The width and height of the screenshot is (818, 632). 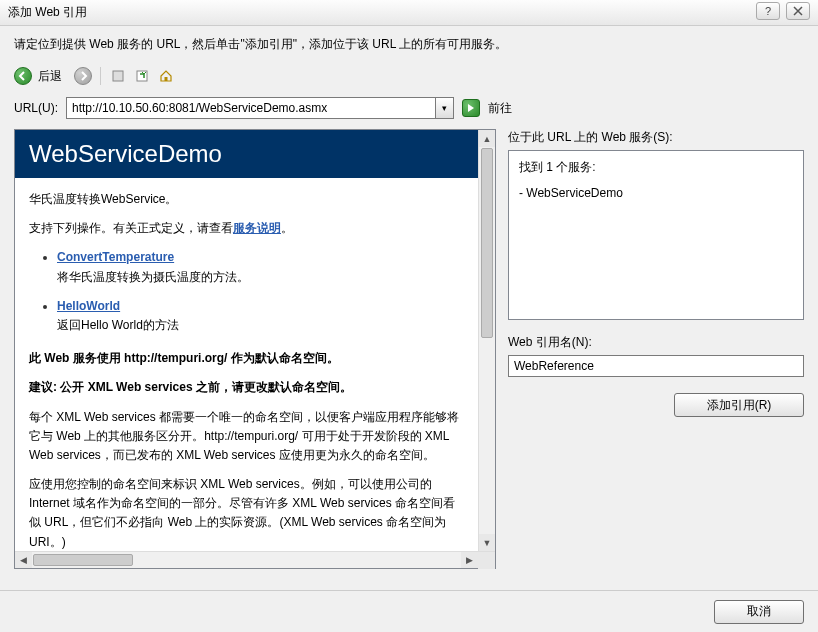 What do you see at coordinates (118, 325) in the screenshot?
I see `op-desc: 返回Hello World的方法` at bounding box center [118, 325].